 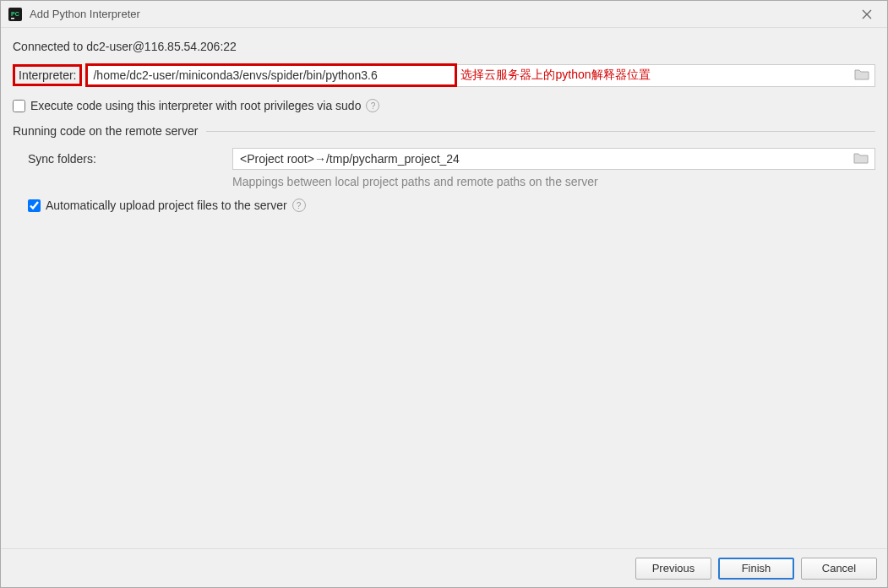 I want to click on sudo-checkbox, so click(x=19, y=106).